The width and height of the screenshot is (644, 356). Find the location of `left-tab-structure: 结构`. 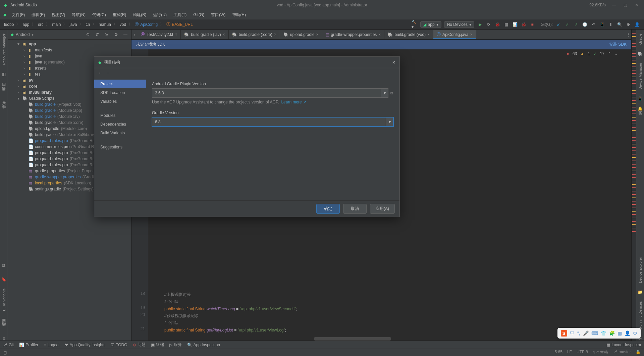

left-tab-structure: 结构 is located at coordinates (4, 329).